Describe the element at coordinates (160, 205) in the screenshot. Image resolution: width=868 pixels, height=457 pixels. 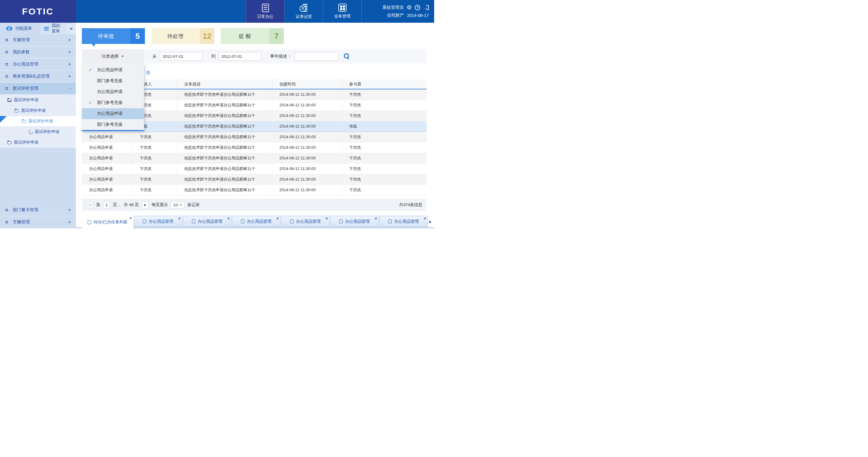
I see `per-page-label: 每页显示` at that location.